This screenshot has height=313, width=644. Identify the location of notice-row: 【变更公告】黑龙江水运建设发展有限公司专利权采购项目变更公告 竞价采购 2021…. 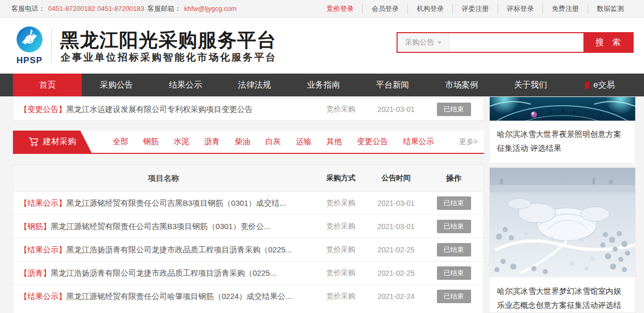
(248, 109).